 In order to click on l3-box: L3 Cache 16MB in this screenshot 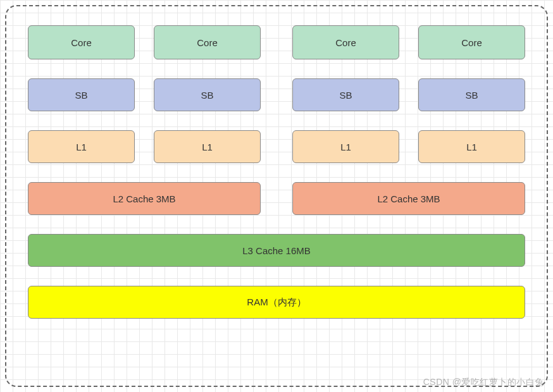, I will do `click(276, 250)`.